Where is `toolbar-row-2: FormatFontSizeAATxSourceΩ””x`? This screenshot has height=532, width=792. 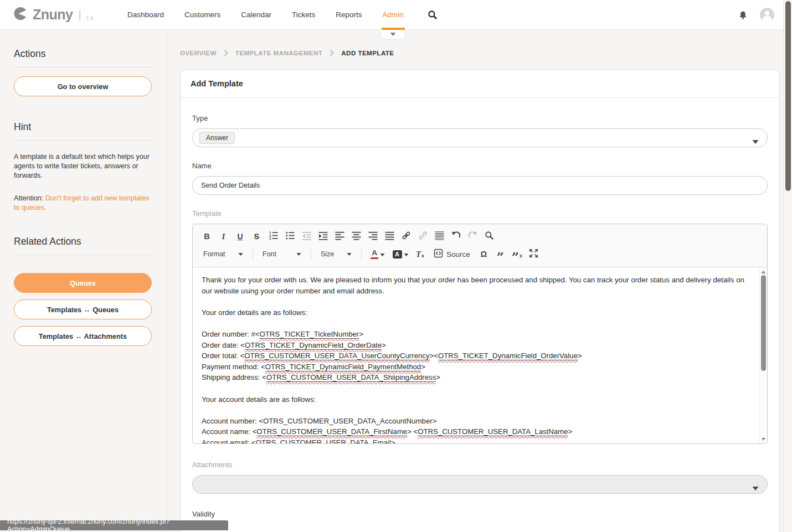
toolbar-row-2: FormatFontSizeAATxSourceΩ””x is located at coordinates (480, 254).